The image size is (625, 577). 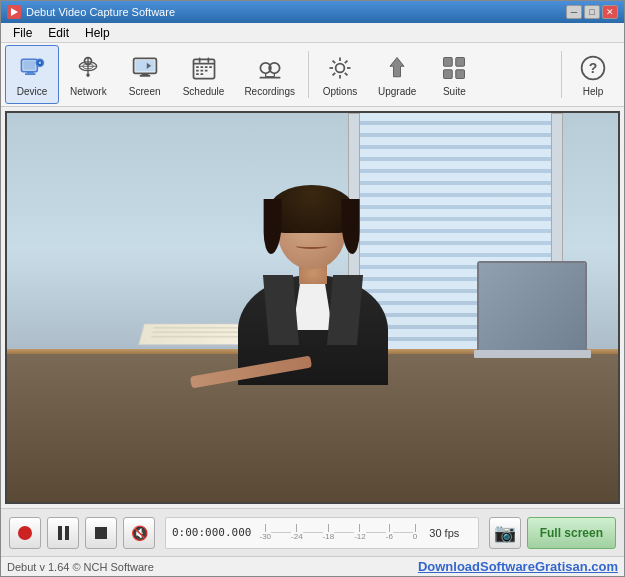 What do you see at coordinates (454, 74) in the screenshot?
I see `toolbar-suite-button: Suite` at bounding box center [454, 74].